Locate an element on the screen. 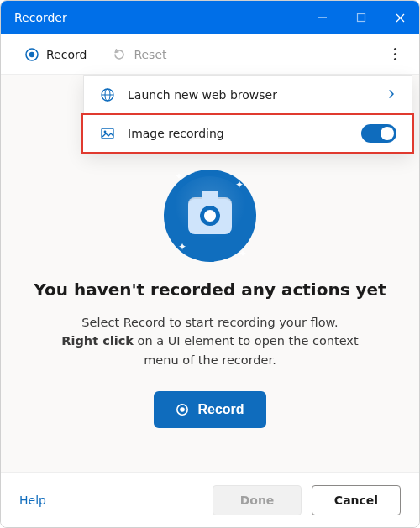 The height and width of the screenshot is (528, 420). done-button: Done is located at coordinates (257, 500).